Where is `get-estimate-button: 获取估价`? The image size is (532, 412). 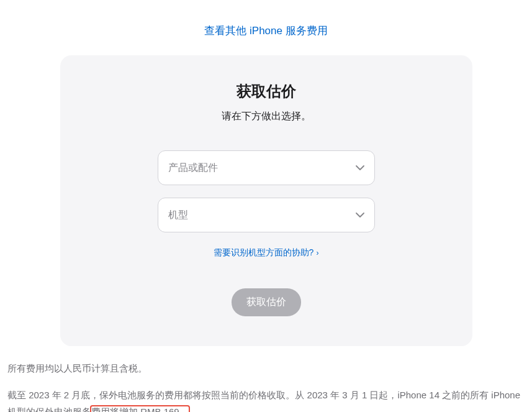 get-estimate-button: 获取估价 is located at coordinates (266, 302).